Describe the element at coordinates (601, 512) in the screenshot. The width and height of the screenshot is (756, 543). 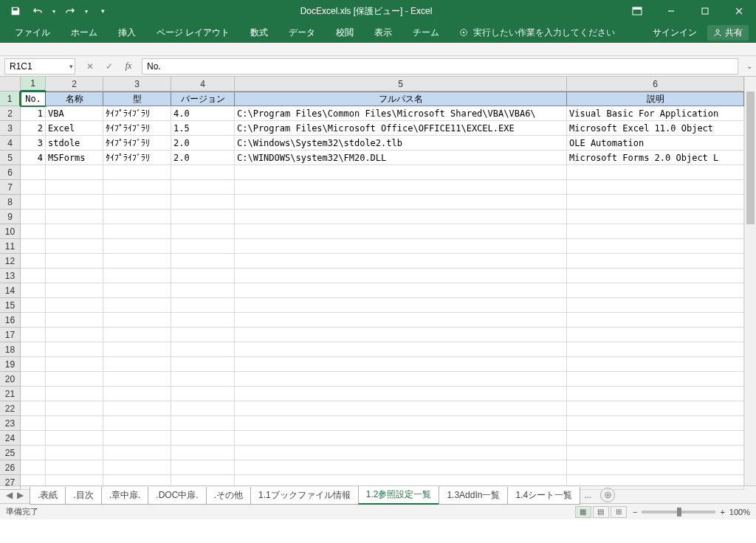
I see `page-layout-view-button: ▤` at that location.